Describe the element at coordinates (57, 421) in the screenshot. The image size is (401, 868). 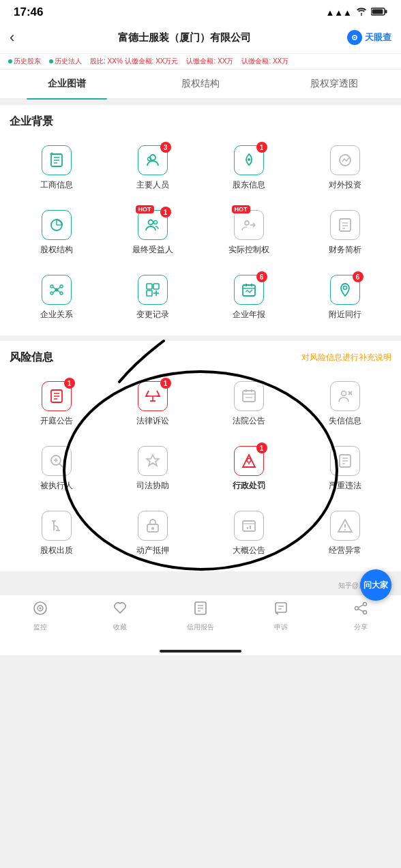
I see `court-notice-label: 开庭公告` at that location.